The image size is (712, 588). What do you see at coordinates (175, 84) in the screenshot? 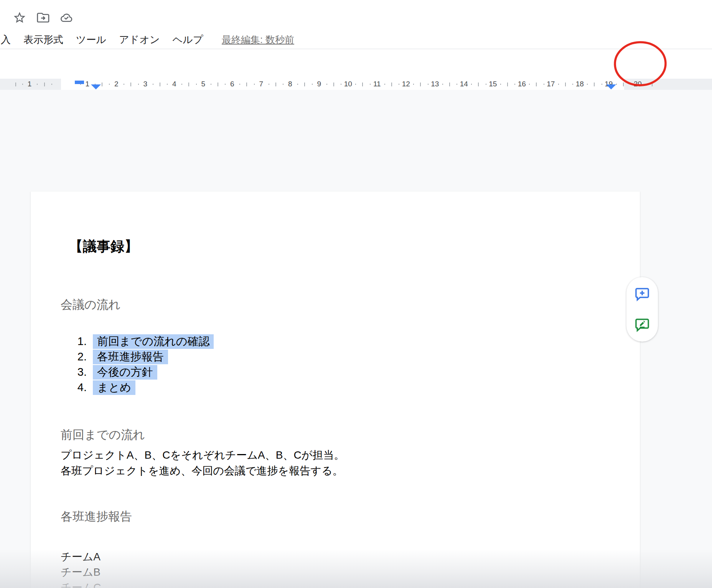
I see `ruler-number: 4` at bounding box center [175, 84].